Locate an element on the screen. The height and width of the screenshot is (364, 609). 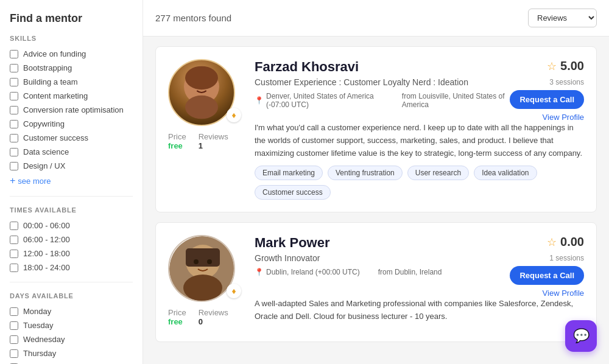
skill-advice-label: Advice on funding is located at coordinates (55, 54).